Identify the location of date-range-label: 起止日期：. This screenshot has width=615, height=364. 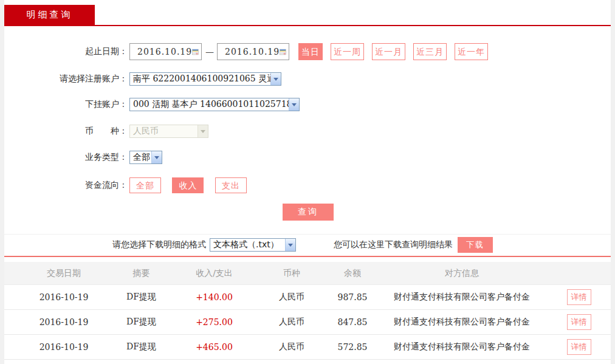
(66, 52).